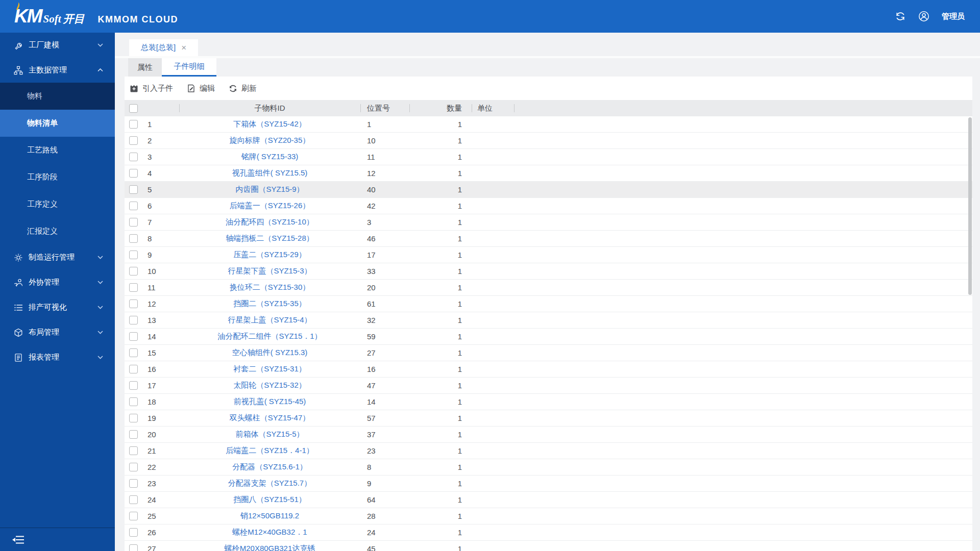 This screenshot has width=980, height=551. I want to click on sidebar-item-master-data: 主数据管理, so click(57, 70).